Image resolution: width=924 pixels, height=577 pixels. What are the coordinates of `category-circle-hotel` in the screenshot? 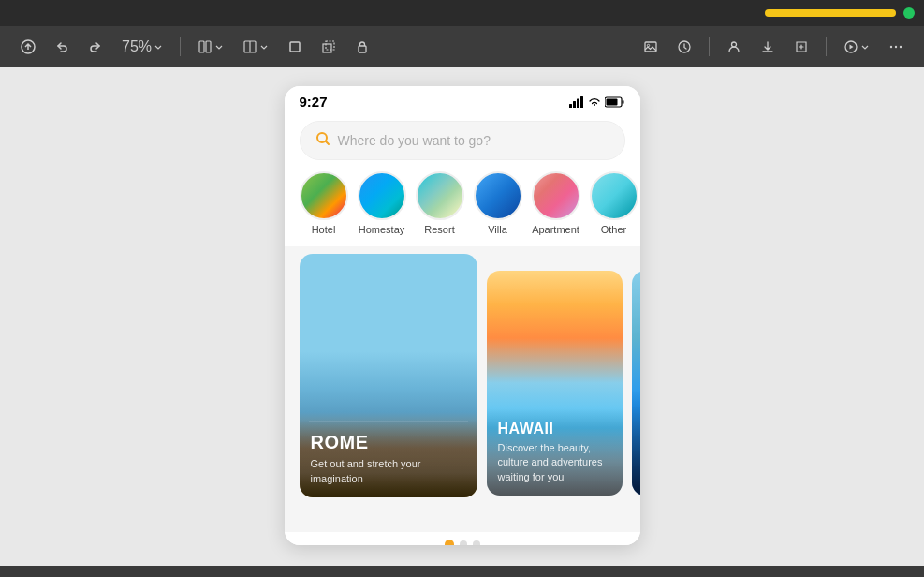 It's located at (324, 196).